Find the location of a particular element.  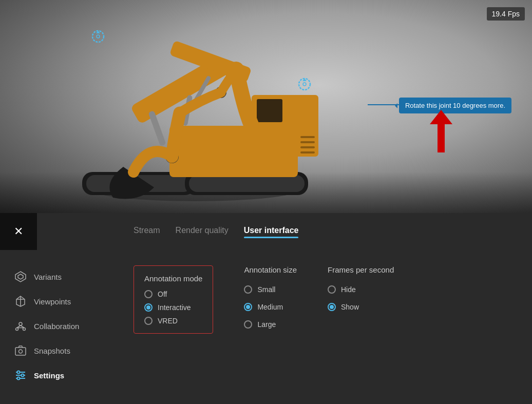

radio-option-large: Large is located at coordinates (270, 324).